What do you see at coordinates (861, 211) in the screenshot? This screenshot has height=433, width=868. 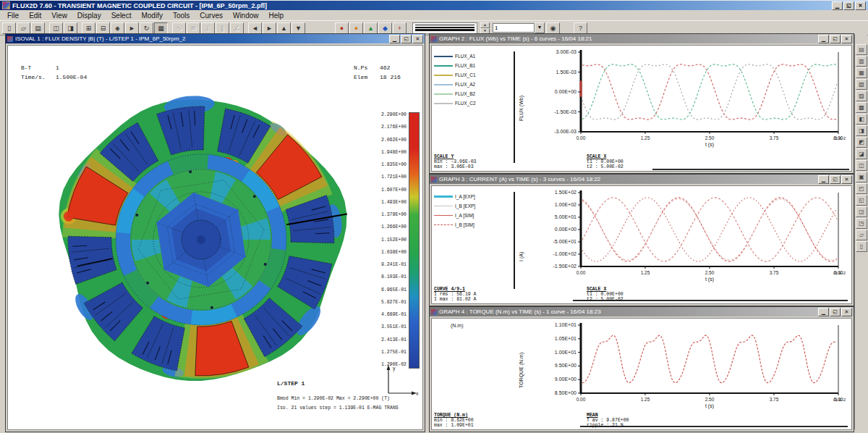 I see `side-toolbar-button-15: ◲` at bounding box center [861, 211].